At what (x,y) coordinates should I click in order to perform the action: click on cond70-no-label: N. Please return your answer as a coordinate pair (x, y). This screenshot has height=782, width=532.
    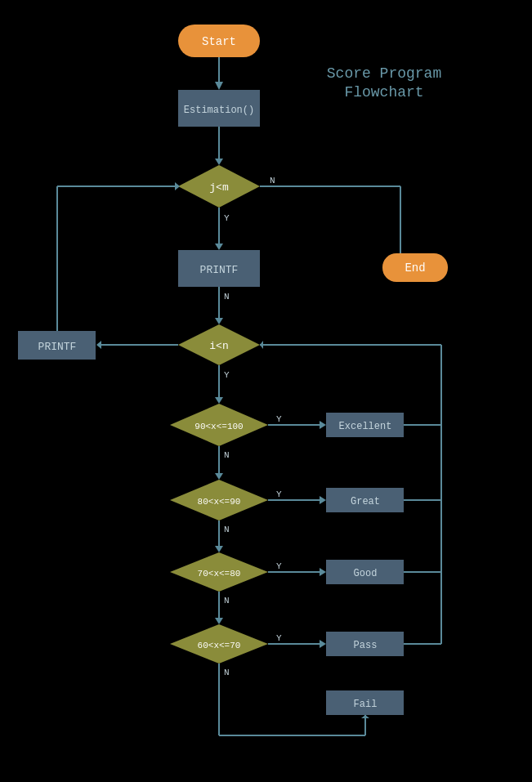
    Looking at the image, I should click on (227, 601).